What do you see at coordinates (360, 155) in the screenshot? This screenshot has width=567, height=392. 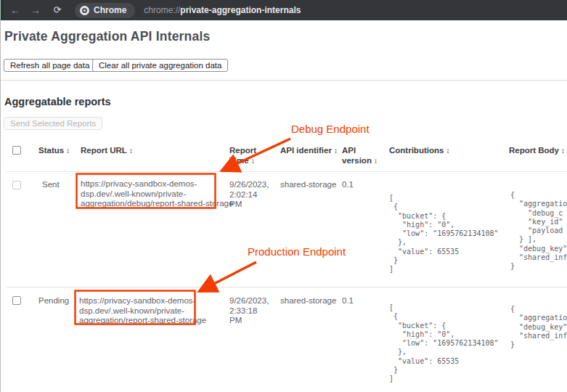 I see `column-header-api-version: API version↕` at bounding box center [360, 155].